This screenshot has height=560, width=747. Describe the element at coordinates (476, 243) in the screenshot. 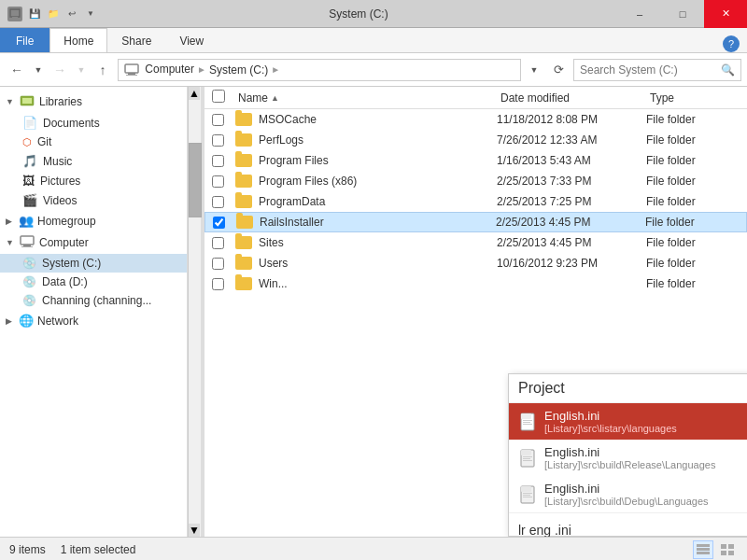

I see `table-row: Sites 2/25/2013 4:45 PM File folder` at that location.